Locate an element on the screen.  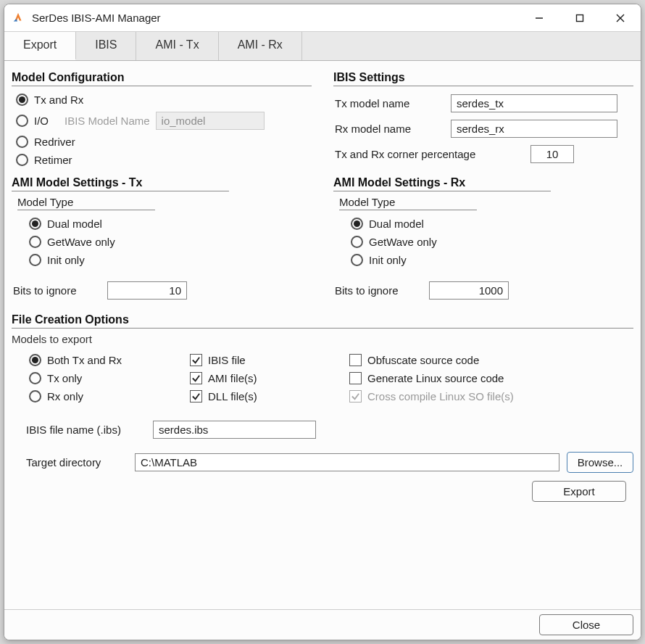
ami-tx-getwave-option: GetWave only is located at coordinates (162, 242).